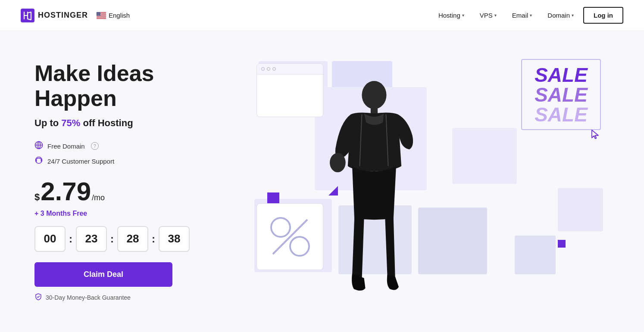 The width and height of the screenshot is (644, 332). I want to click on discount-highlight: 75%, so click(71, 123).